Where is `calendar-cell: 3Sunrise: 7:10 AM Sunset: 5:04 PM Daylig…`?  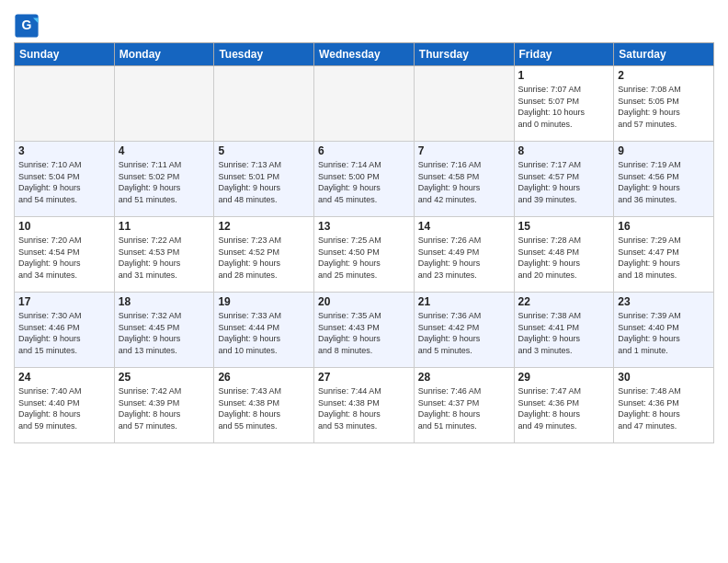 calendar-cell: 3Sunrise: 7:10 AM Sunset: 5:04 PM Daylig… is located at coordinates (64, 179).